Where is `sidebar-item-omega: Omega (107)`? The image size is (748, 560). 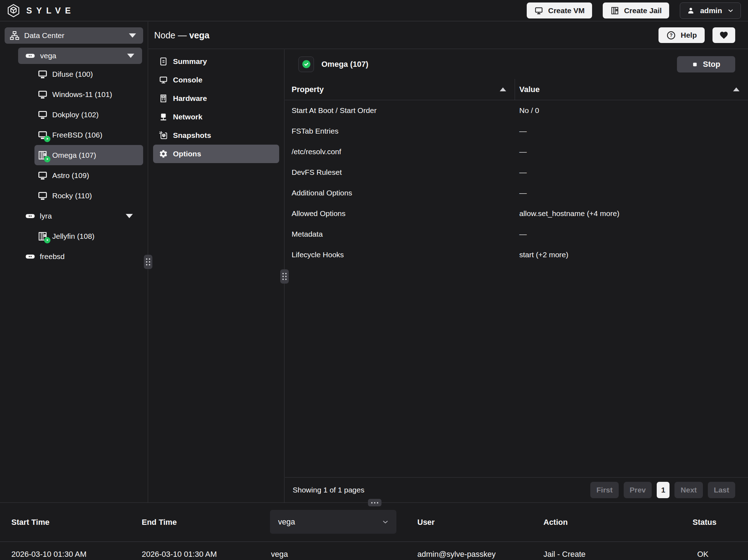
sidebar-item-omega: Omega (107) is located at coordinates (89, 155).